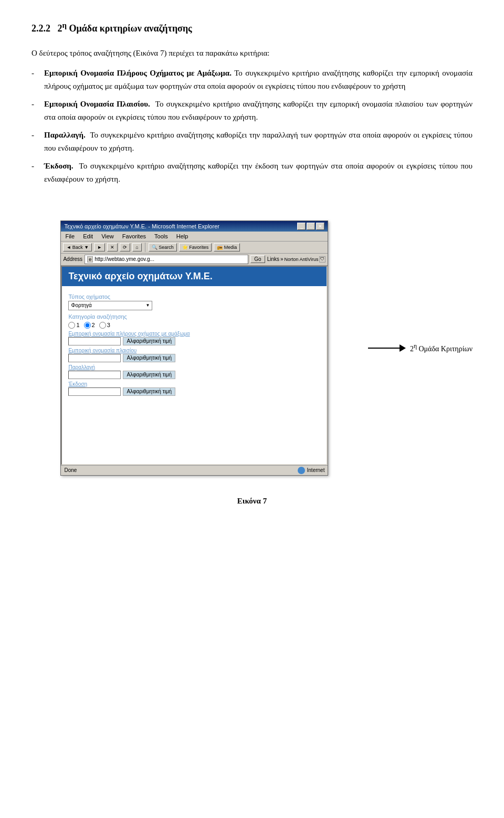  I want to click on list-item: - Έκδοση. Το συγκεκριμένο κριτήριο αναζή…, so click(252, 173).